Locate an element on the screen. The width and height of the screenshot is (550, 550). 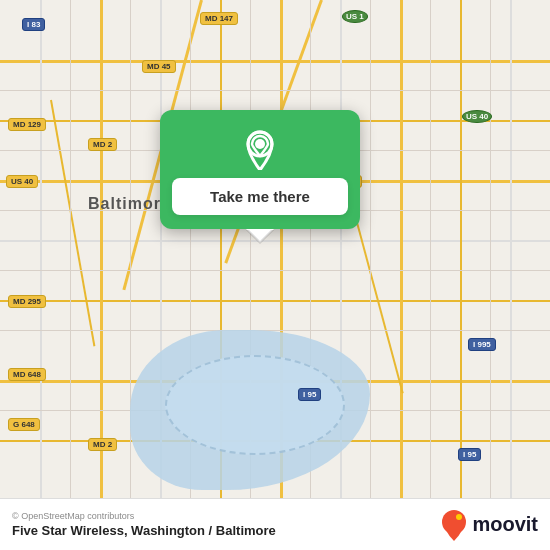
attribution-text: © OpenStreetMap contributors is located at coordinates (144, 516).